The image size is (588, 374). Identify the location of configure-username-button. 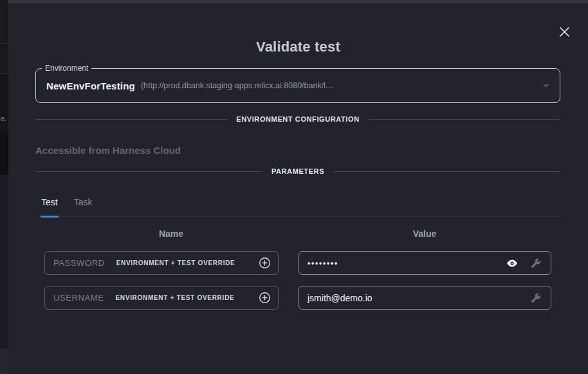
(536, 298).